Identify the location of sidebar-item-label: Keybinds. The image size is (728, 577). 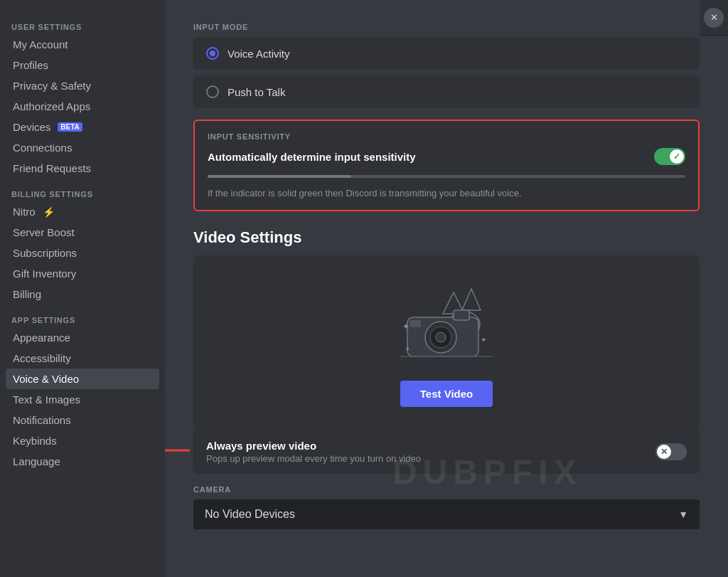
(35, 441).